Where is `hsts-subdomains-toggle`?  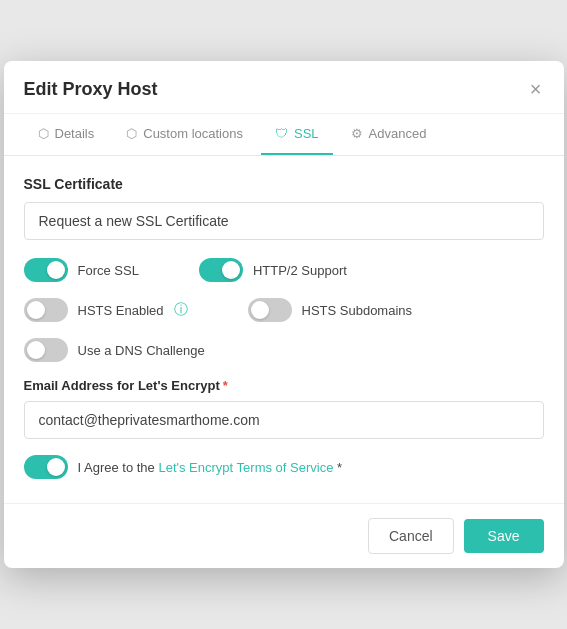 hsts-subdomains-toggle is located at coordinates (270, 310).